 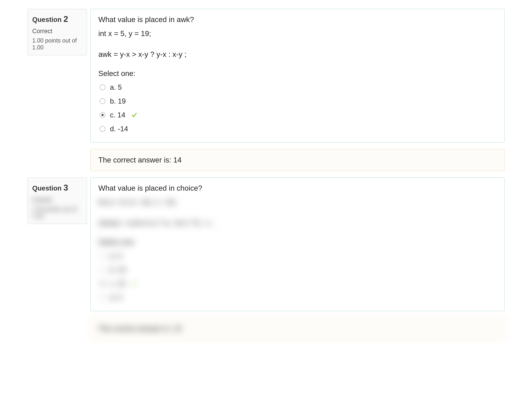 What do you see at coordinates (116, 256) in the screenshot?
I see `option-a-label: a. 0` at bounding box center [116, 256].